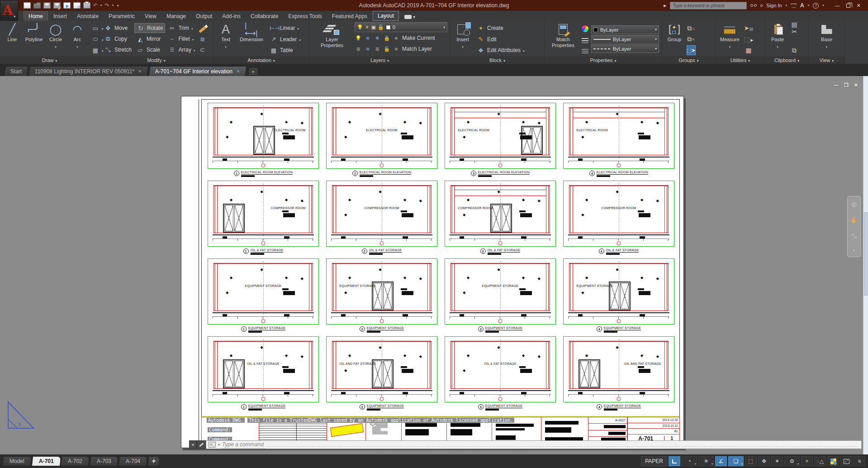 The image size is (868, 468). Describe the element at coordinates (201, 444) in the screenshot. I see `command-customize-button` at that location.